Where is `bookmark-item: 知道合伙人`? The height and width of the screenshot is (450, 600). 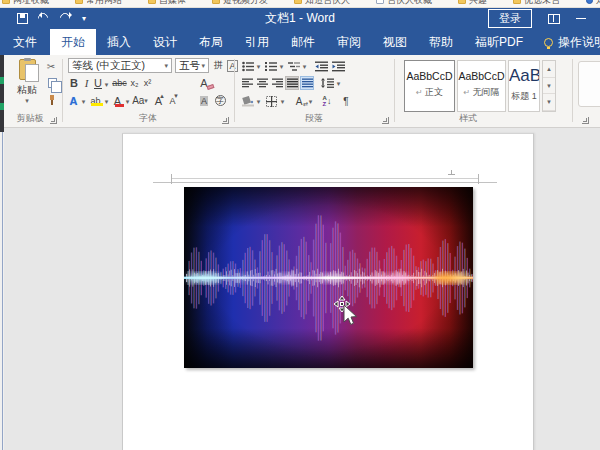 bookmark-item: 知道合伙人 is located at coordinates (322, 4).